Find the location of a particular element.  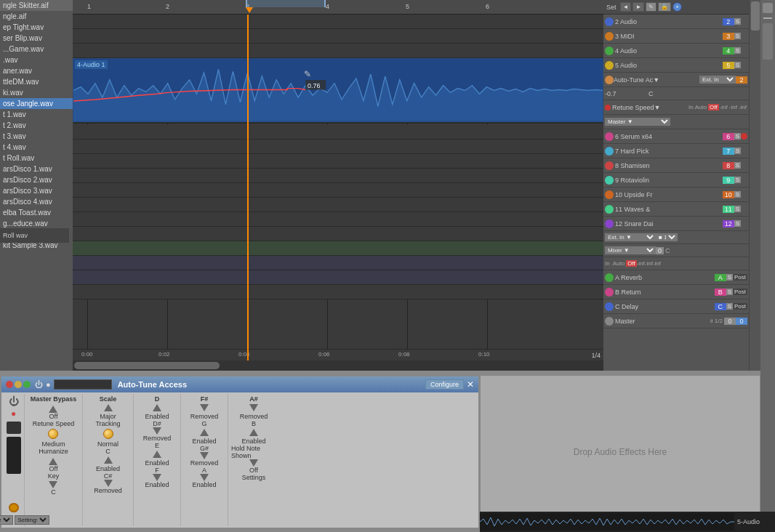

dd-12-num: ■ 1 is located at coordinates (667, 237).